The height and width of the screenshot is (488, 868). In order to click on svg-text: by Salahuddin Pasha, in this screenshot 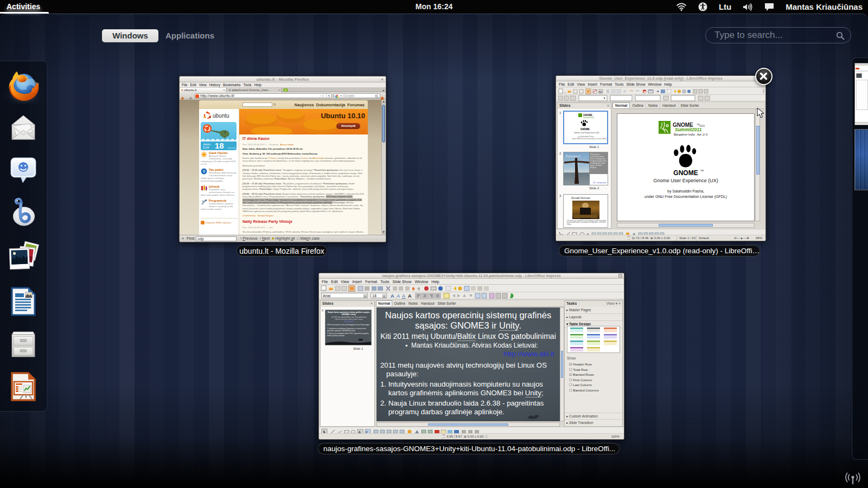, I will do `click(686, 191)`.